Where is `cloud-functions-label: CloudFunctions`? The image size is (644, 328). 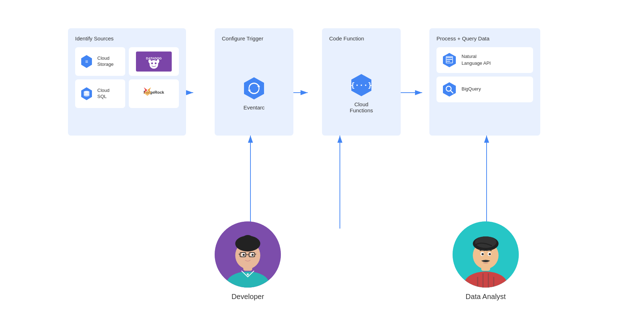 cloud-functions-label: CloudFunctions is located at coordinates (361, 107).